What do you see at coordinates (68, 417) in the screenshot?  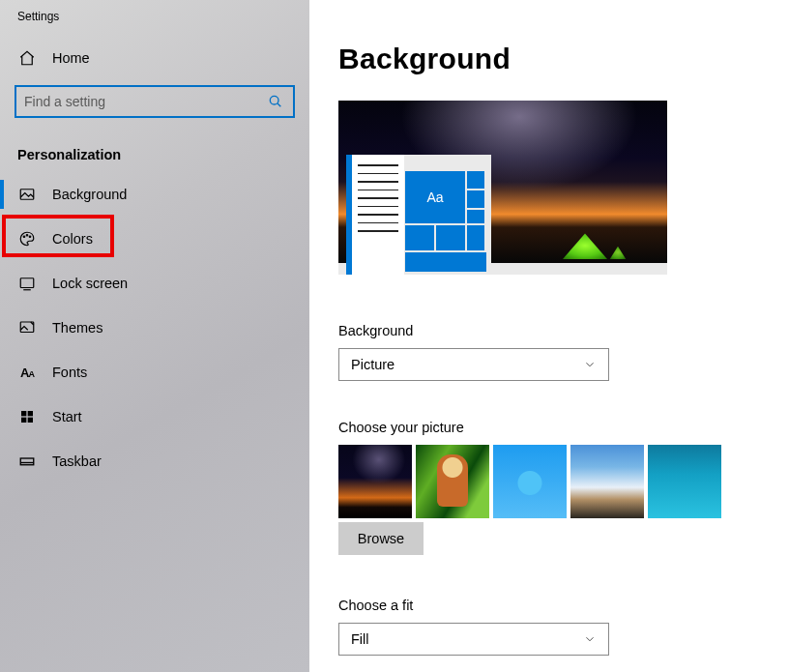 I see `nav-label: Start` at bounding box center [68, 417].